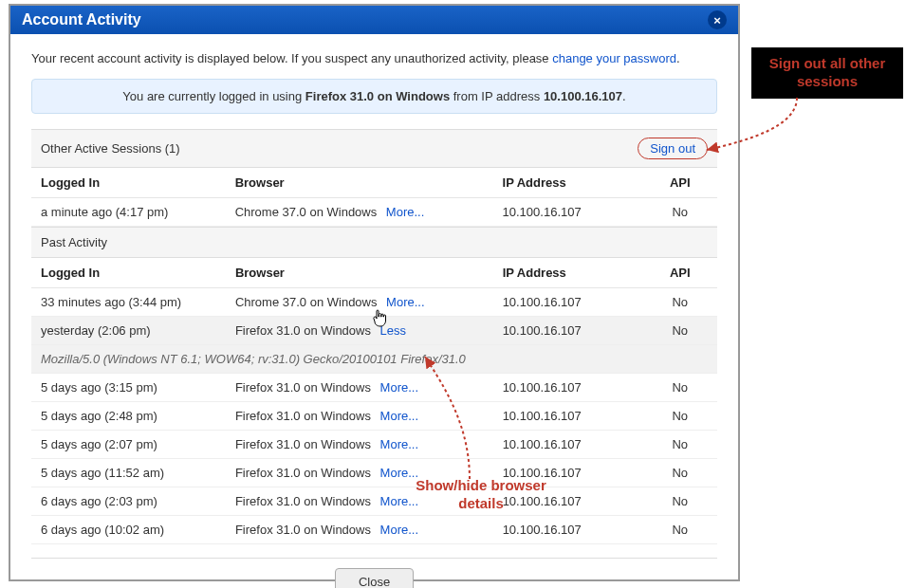  Describe the element at coordinates (615, 59) in the screenshot. I see `change-password-link: change your password` at that location.